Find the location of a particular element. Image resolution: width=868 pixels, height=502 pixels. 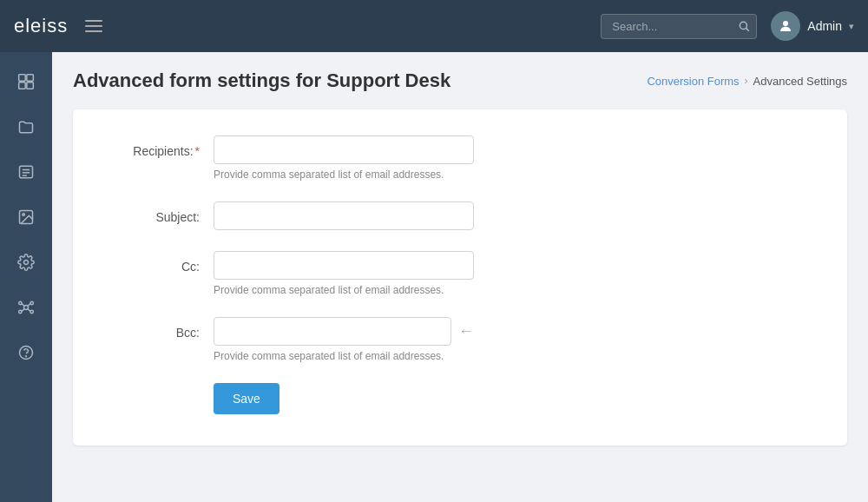

subject-row: Subject: is located at coordinates (460, 215).